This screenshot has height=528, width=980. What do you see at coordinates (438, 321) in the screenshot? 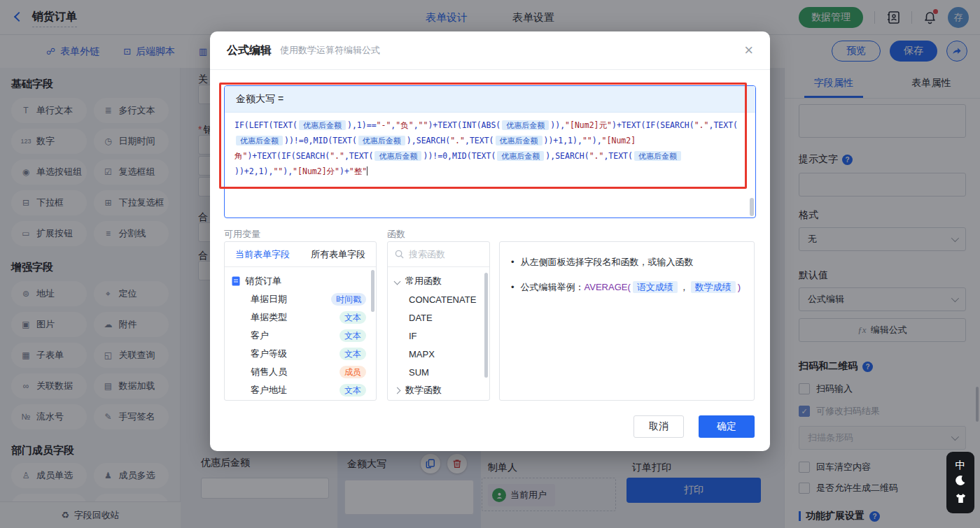
I see `functions-panel: 搜索函数 常用函数 CONCATENATE DATE IF MAPX SUM 数…` at bounding box center [438, 321].